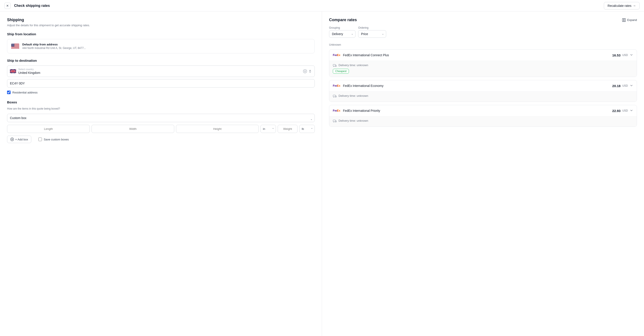  Describe the element at coordinates (133, 129) in the screenshot. I see `width-input` at that location.